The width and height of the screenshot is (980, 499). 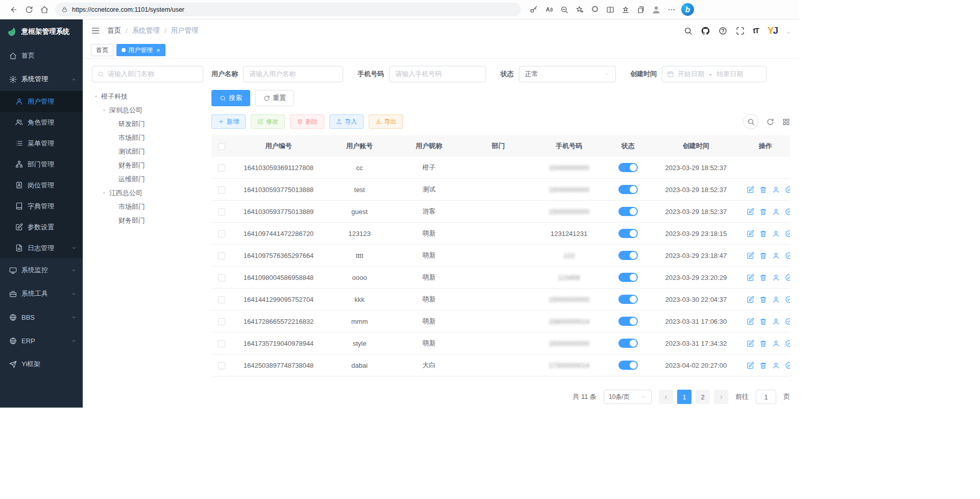 What do you see at coordinates (703, 397) in the screenshot?
I see `page-button-2: 2` at bounding box center [703, 397].